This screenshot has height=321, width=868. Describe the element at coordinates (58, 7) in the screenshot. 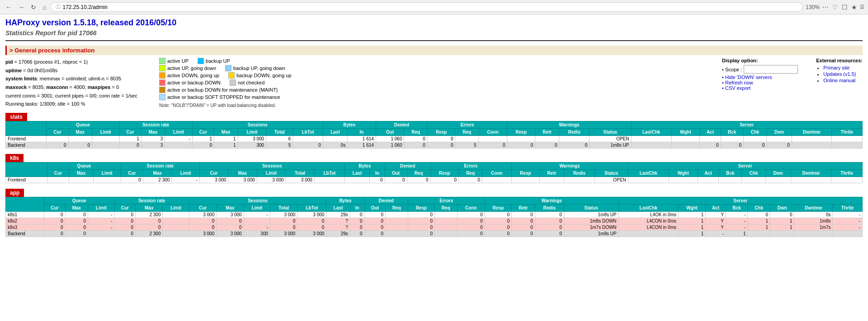

I see `security-icon: ⓘ` at that location.